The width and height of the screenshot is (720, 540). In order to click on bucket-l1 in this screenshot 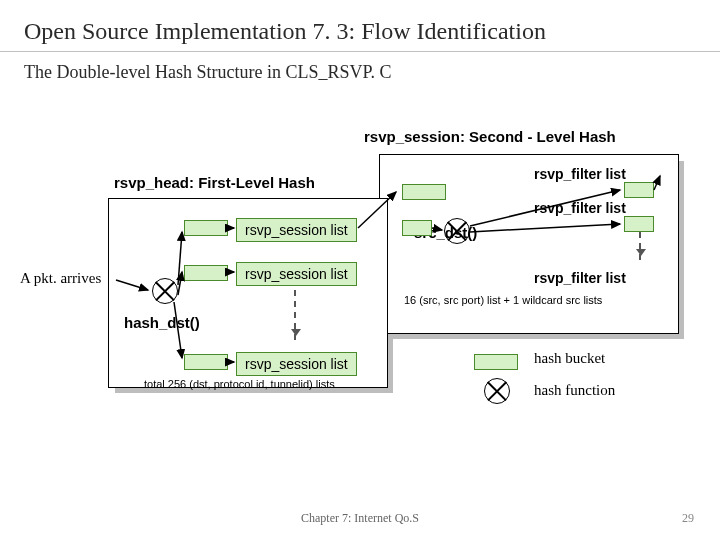, I will do `click(206, 228)`.